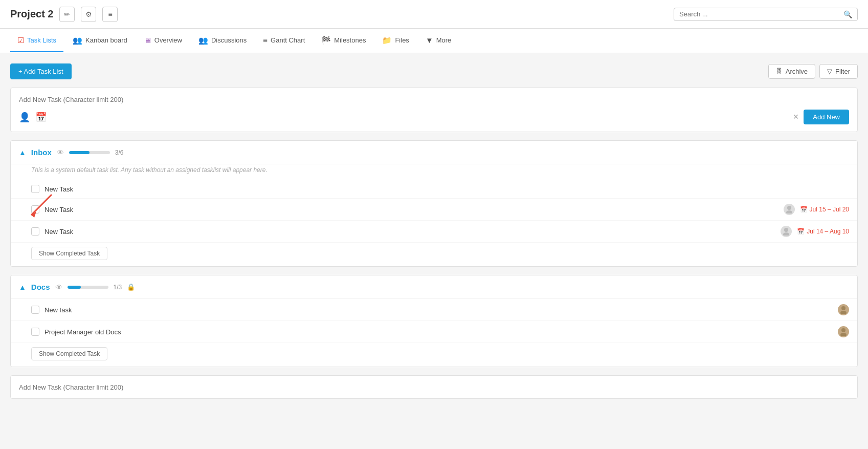 This screenshot has height=449, width=868. Describe the element at coordinates (839, 72) in the screenshot. I see `filter-button: ▽ Filter` at that location.